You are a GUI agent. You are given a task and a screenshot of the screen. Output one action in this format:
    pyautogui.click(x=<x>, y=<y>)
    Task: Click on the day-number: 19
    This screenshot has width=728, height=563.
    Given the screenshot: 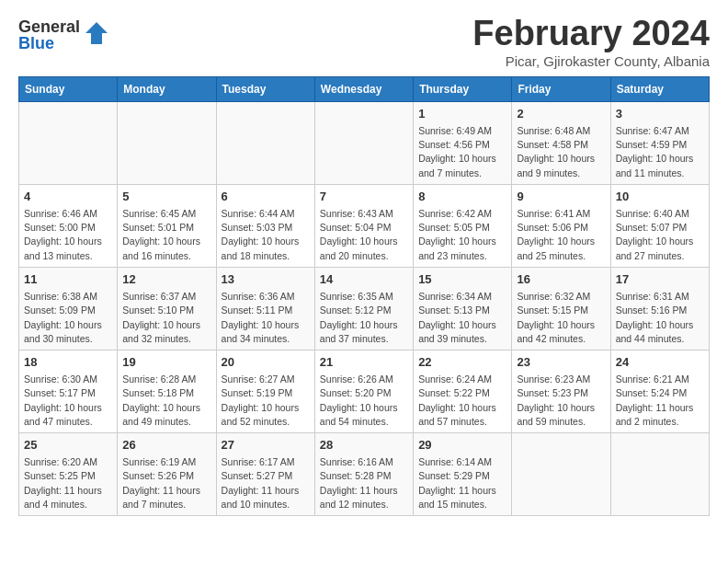 What is the action you would take?
    pyautogui.click(x=166, y=362)
    